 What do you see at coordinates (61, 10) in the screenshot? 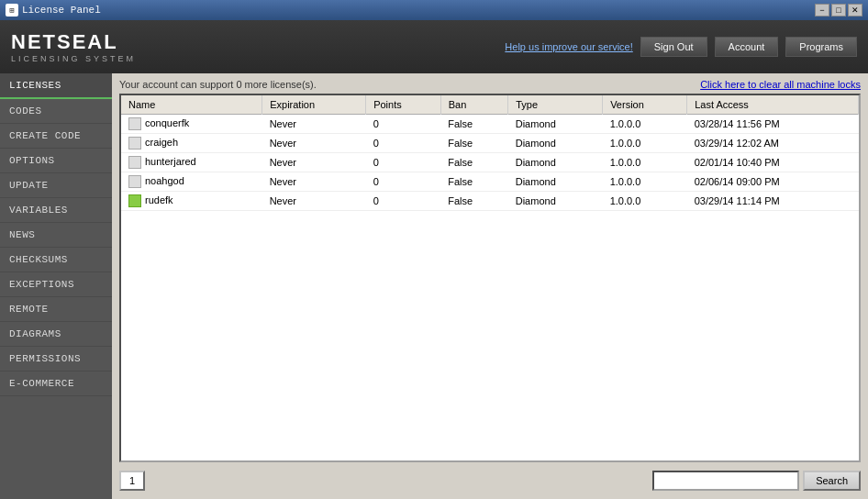
I see `title-bar-text: License Panel` at bounding box center [61, 10].